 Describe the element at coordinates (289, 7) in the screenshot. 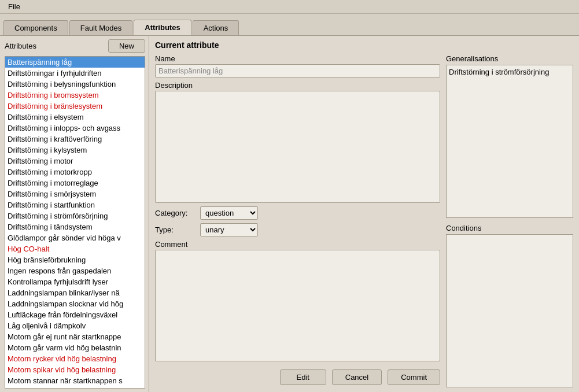

I see `menubar: File` at that location.